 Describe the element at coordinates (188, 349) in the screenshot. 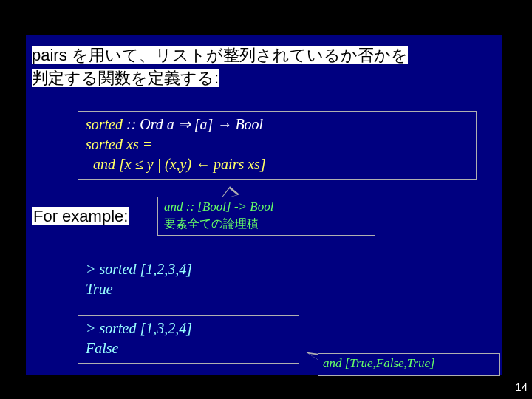

I see `example2-result: False` at that location.